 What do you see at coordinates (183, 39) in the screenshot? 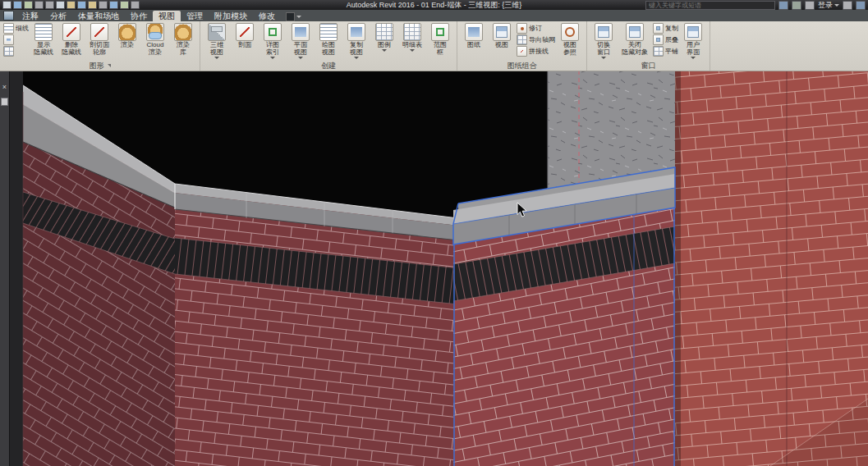
I see `render-gallery-button: 渲染 库` at bounding box center [183, 39].